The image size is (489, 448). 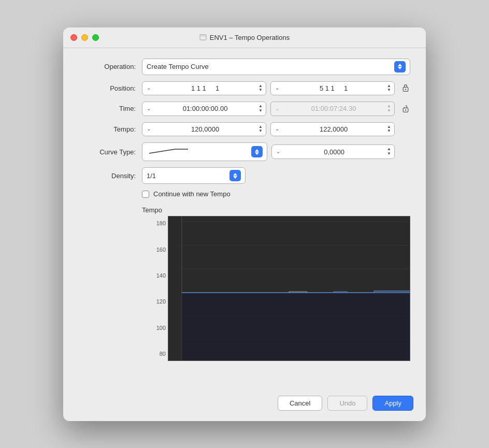 I want to click on maximize-button, so click(x=95, y=37).